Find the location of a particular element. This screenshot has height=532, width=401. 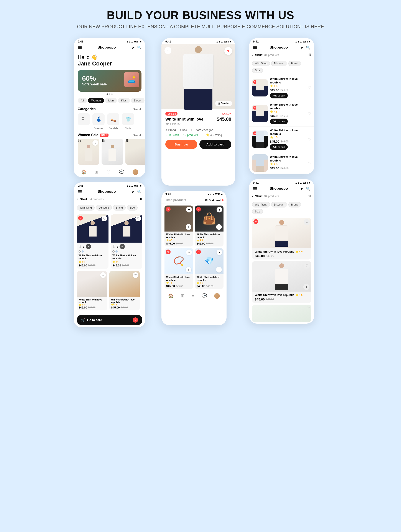

nav-chat-liked: 💬 is located at coordinates (204, 296).